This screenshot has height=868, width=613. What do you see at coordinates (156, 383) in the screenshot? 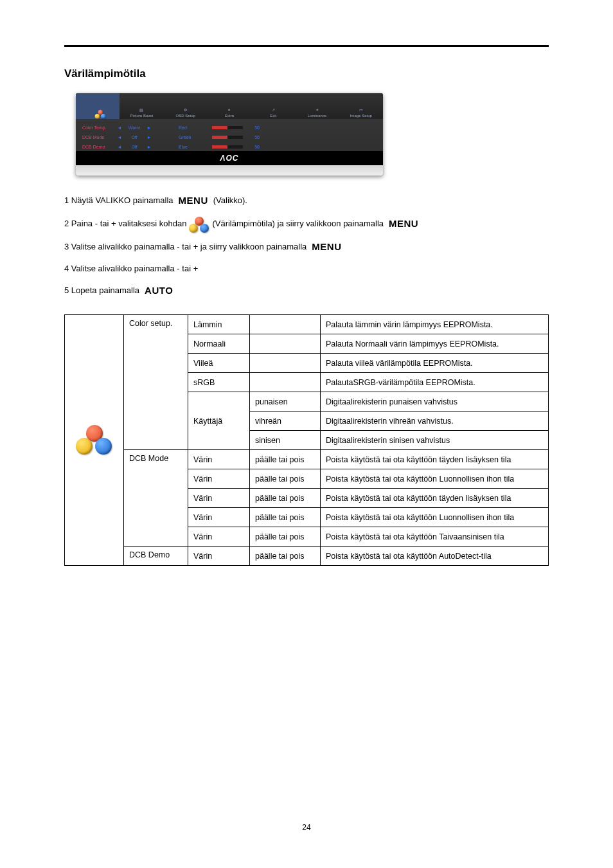
I see `group-color-setup: Color setup.` at bounding box center [156, 383].